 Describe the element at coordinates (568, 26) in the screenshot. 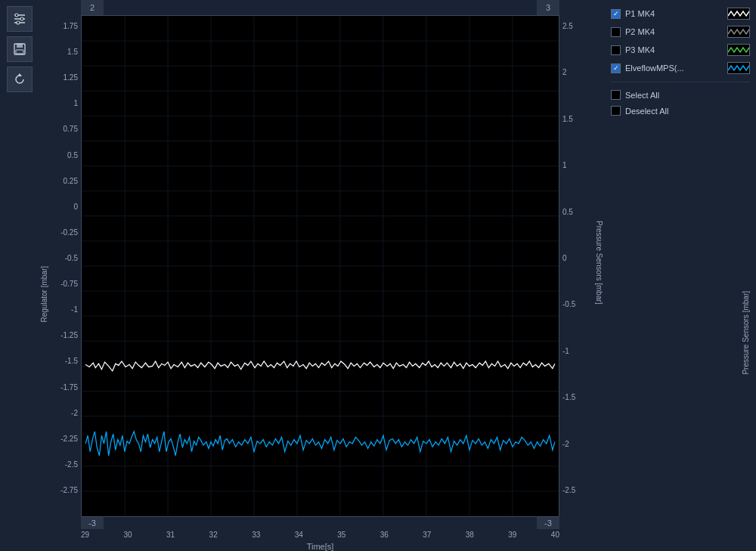

I see `y-tick-right-0: 2.5` at that location.